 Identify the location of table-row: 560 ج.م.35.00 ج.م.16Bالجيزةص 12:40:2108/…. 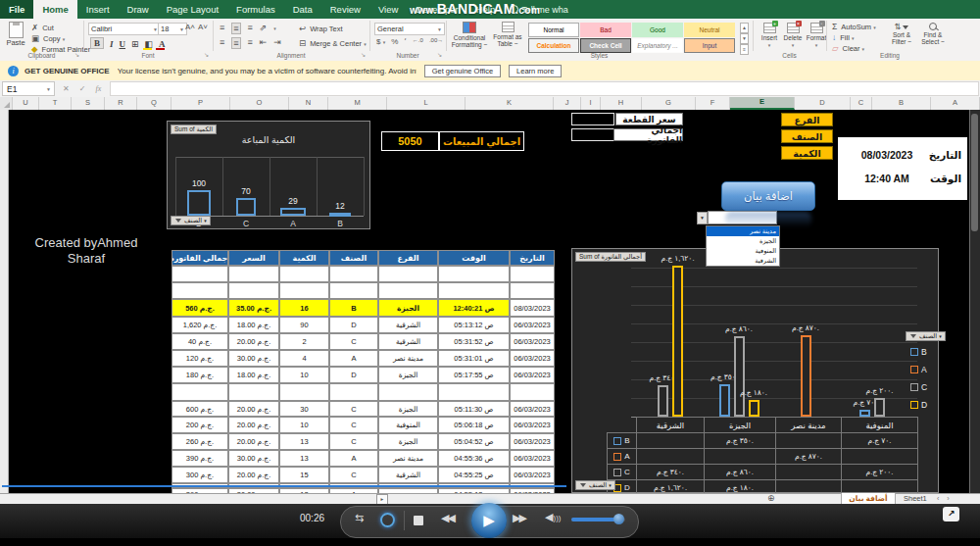
(365, 308).